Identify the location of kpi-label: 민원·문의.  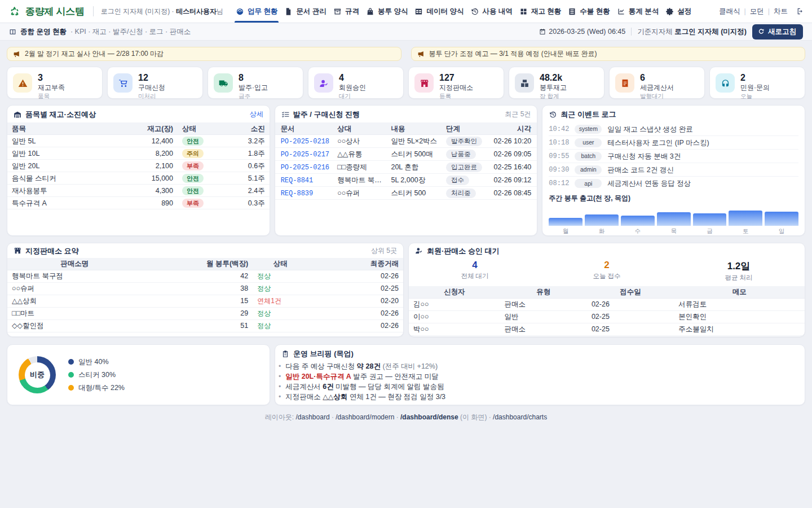
(755, 88).